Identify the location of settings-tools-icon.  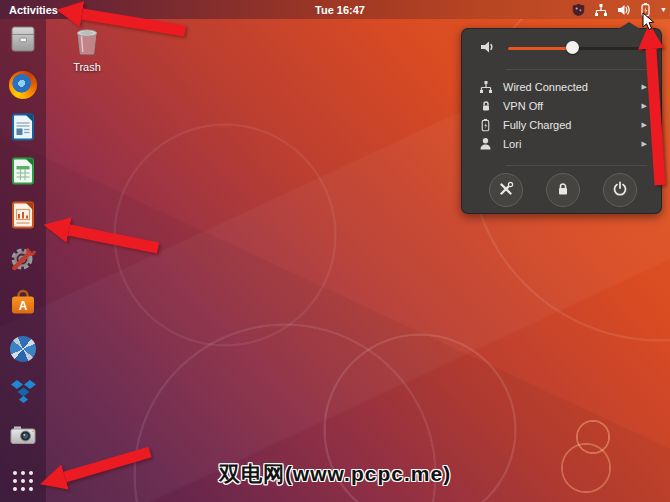
(23, 261).